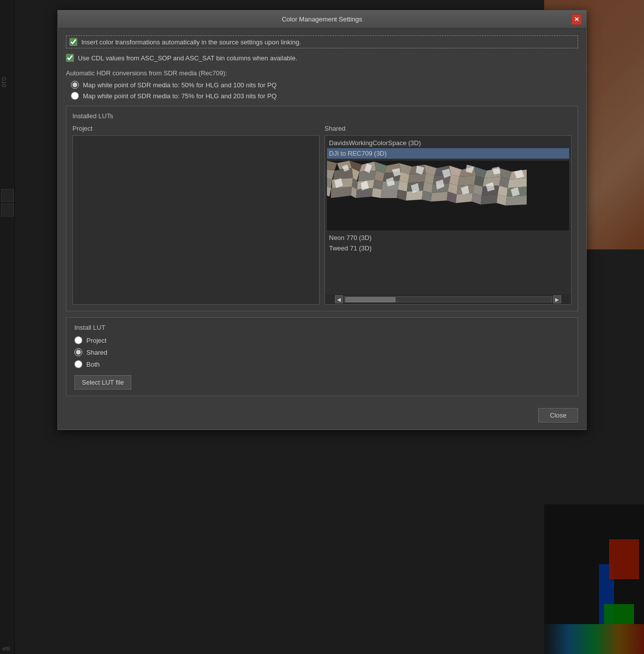  What do you see at coordinates (324, 85) in the screenshot?
I see `hdr-option-50-row: Map white point of SDR media to: 50% for…` at bounding box center [324, 85].